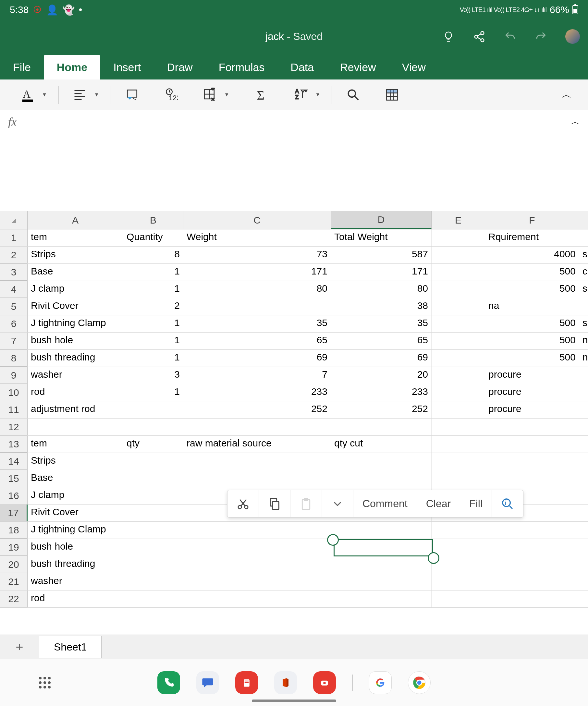  I want to click on cell: 69, so click(257, 358).